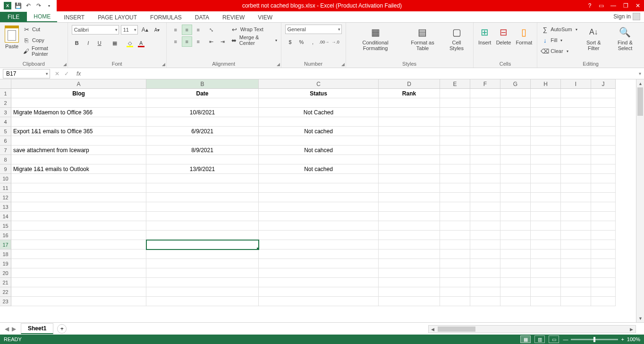 The height and width of the screenshot is (344, 644). What do you see at coordinates (279, 64) in the screenshot?
I see `alignment-dialog-launcher: ◢` at bounding box center [279, 64].